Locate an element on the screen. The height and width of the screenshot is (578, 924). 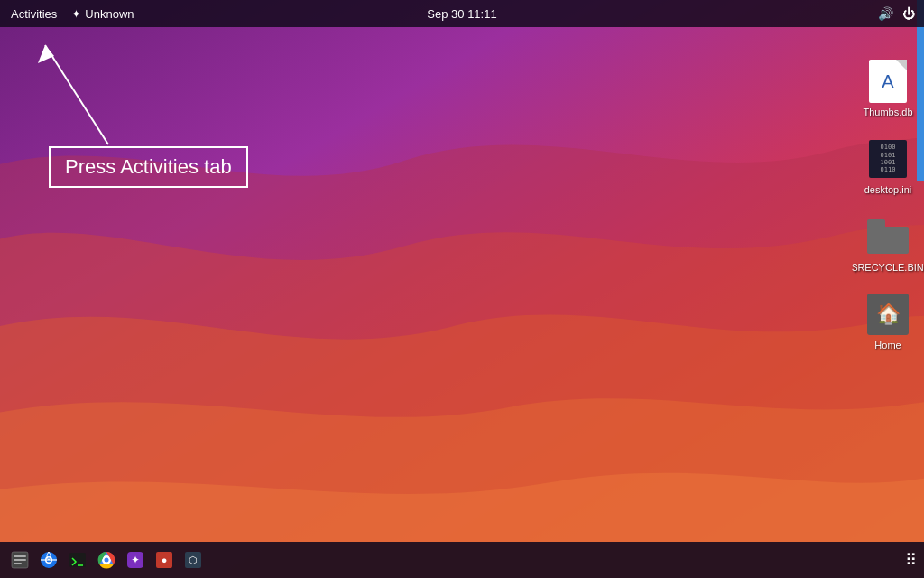
home-folder-icon: 🏠 is located at coordinates (888, 314).